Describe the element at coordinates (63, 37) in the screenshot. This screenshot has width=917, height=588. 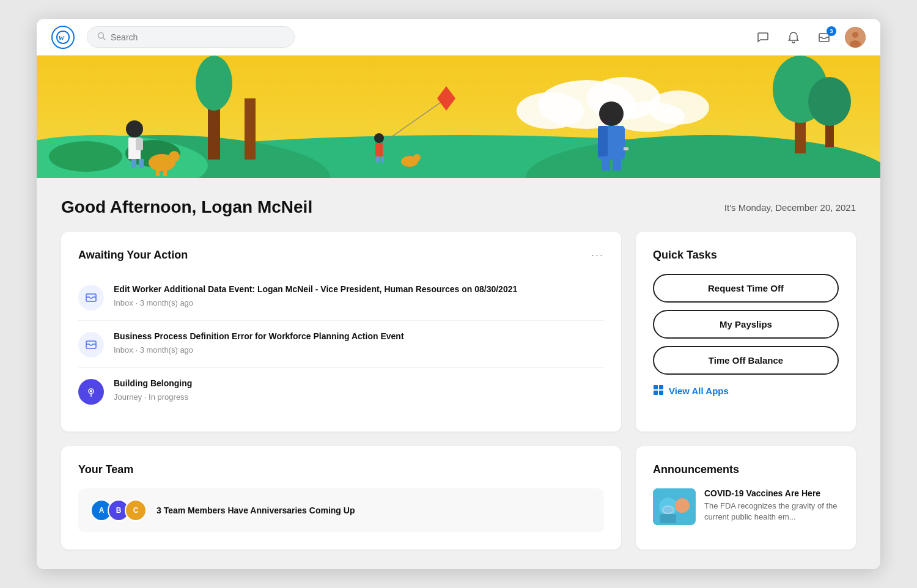
I see `logo-area: w` at that location.